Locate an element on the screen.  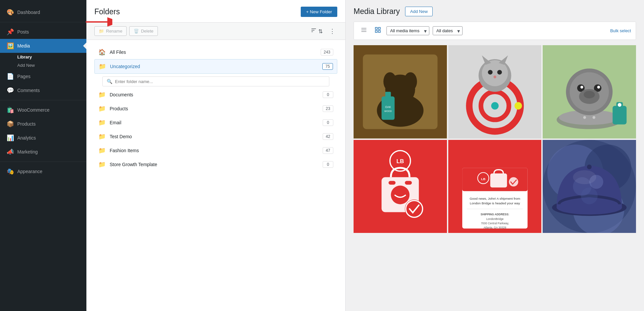
folder-name: Test Demo is located at coordinates (214, 137).